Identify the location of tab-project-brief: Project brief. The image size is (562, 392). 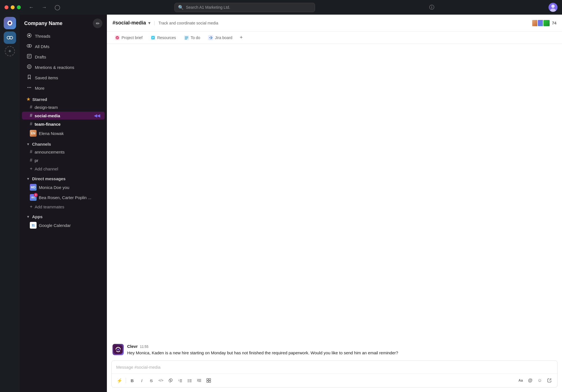
(129, 38).